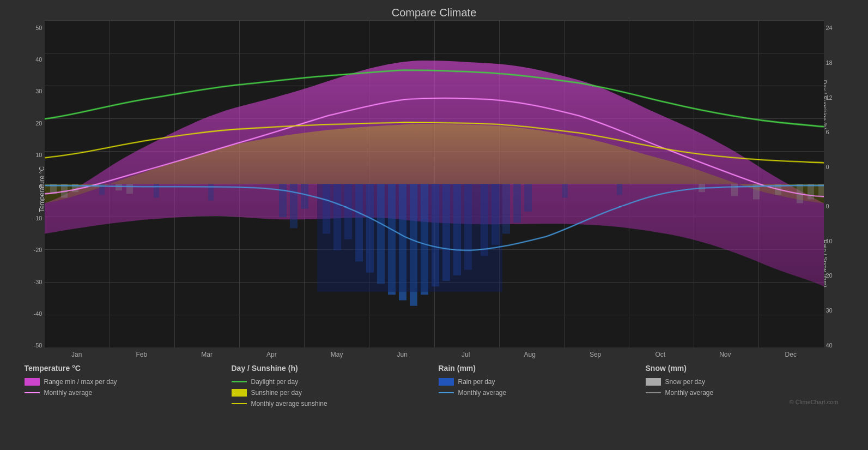 The image size is (868, 450). Describe the element at coordinates (446, 393) in the screenshot. I see `rain-avg-line` at that location.